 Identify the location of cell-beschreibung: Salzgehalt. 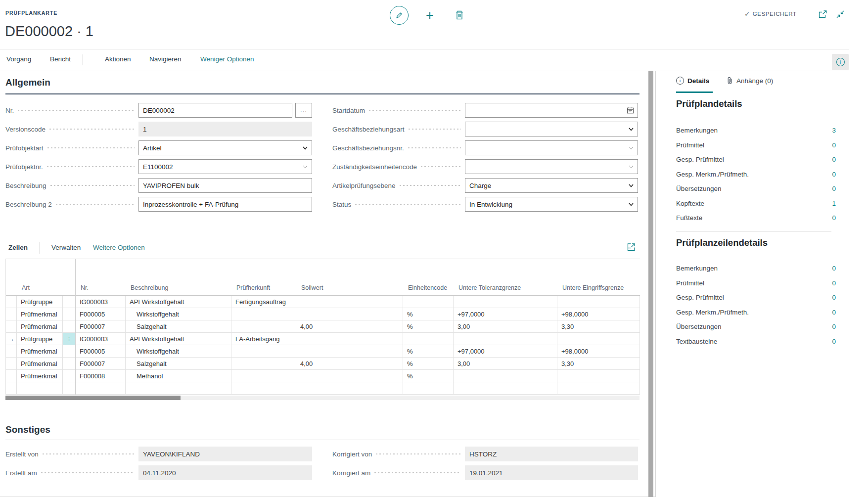
(179, 326).